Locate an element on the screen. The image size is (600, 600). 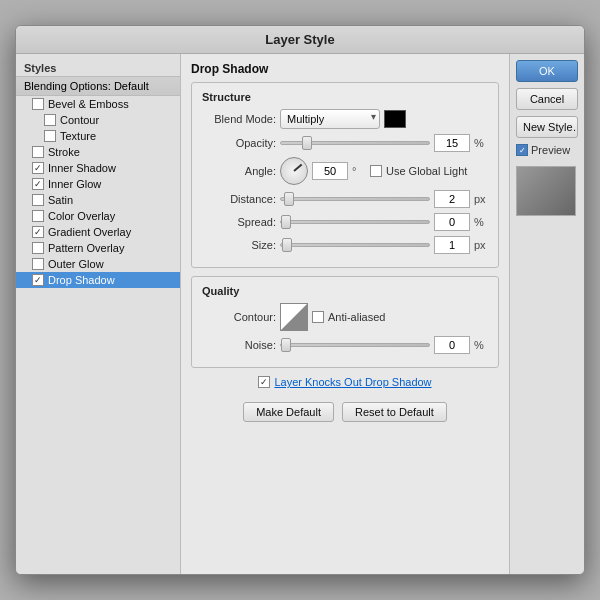
preview-checkbox is located at coordinates (522, 150).